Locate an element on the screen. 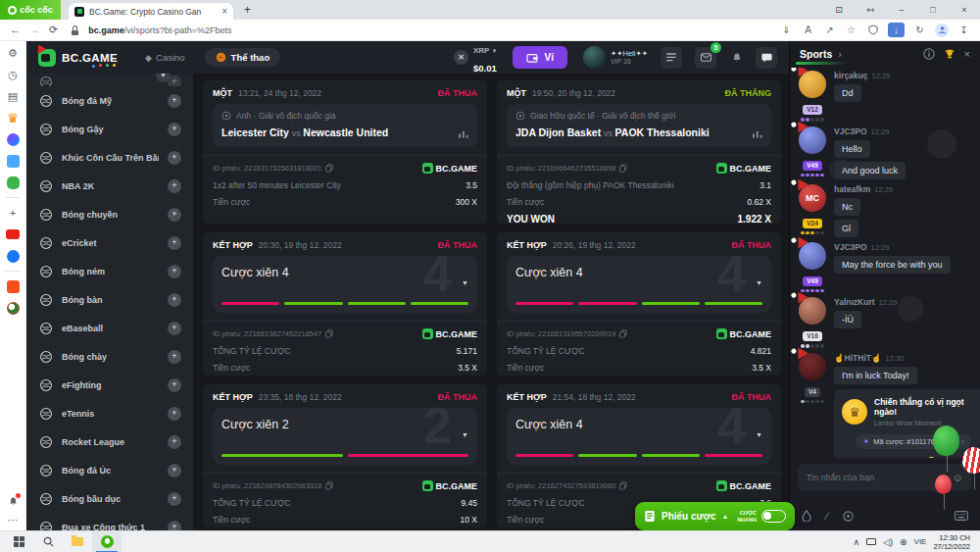  keyboard-language: VIE is located at coordinates (921, 541).